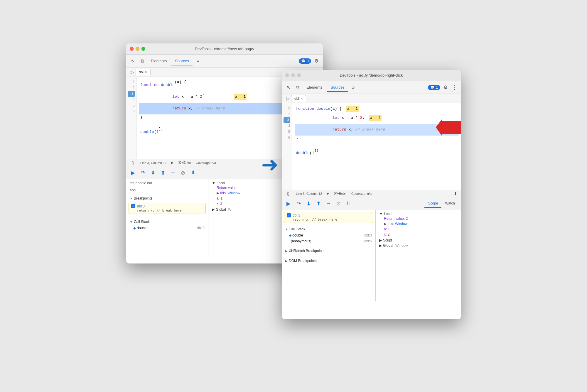 This screenshot has width=587, height=392. What do you see at coordinates (418, 224) in the screenshot?
I see `local-scope-right: ▼ Local Return value: 2 ▶ this: Window a…` at bounding box center [418, 224].